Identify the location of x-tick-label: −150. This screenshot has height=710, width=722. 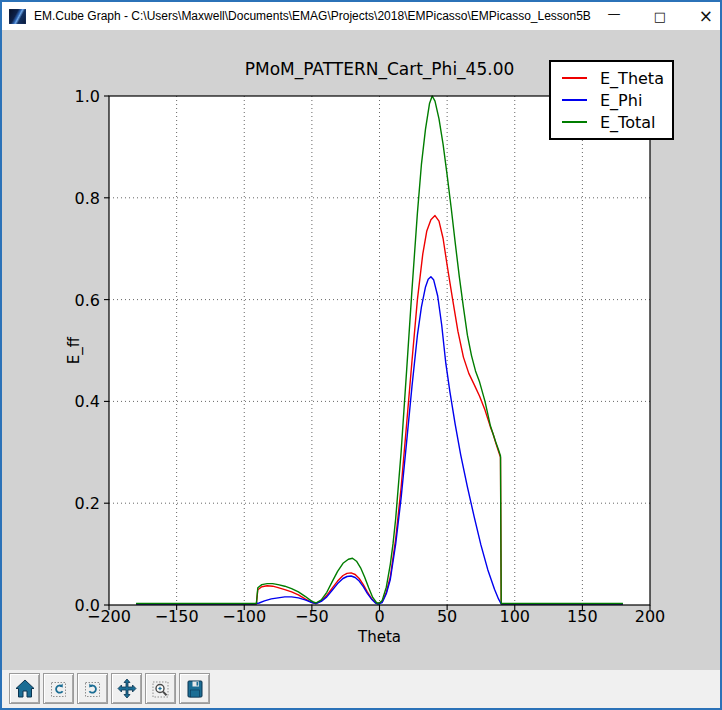
(177, 616).